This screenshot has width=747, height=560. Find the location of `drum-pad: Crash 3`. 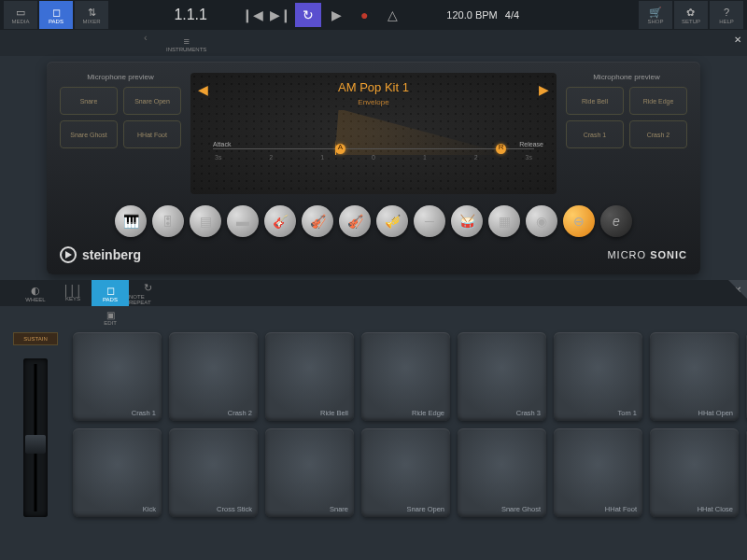

drum-pad: Crash 3 is located at coordinates (502, 377).